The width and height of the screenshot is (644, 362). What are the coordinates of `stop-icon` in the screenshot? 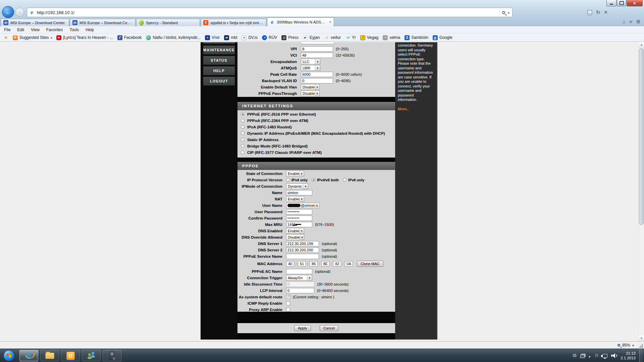 It's located at (606, 12).